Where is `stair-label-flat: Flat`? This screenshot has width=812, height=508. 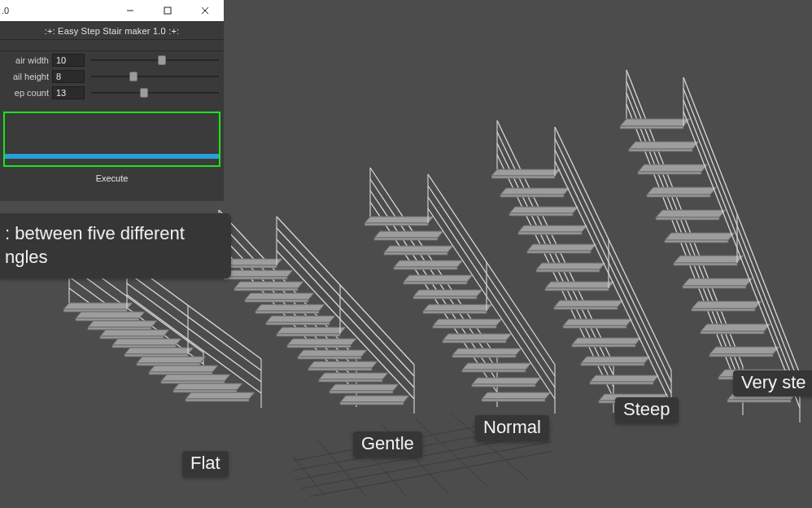
stair-label-flat: Flat is located at coordinates (205, 464).